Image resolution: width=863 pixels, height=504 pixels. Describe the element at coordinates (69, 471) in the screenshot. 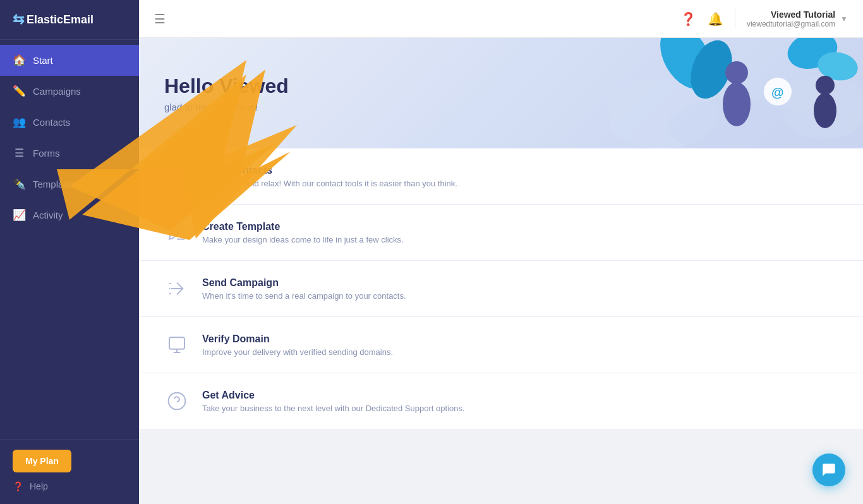

I see `sidebar-bottom: My Plan ❓ Help` at that location.